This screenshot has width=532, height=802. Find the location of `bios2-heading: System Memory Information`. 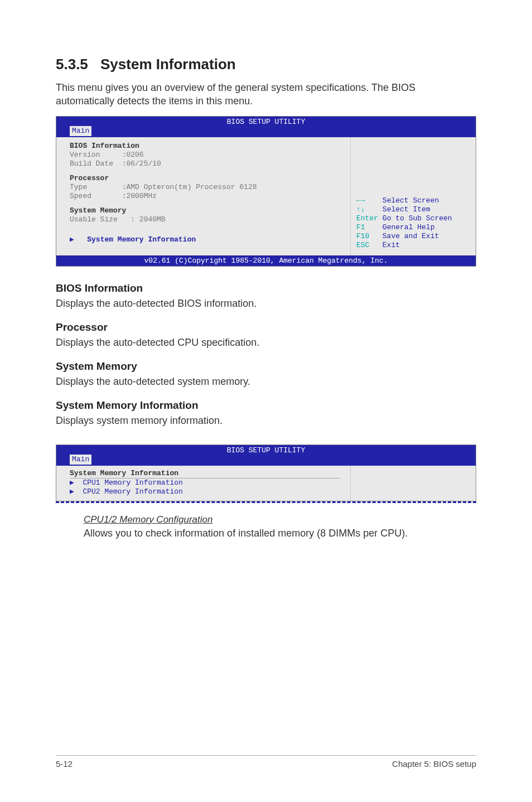

bios2-heading: System Memory Information is located at coordinates (205, 474).